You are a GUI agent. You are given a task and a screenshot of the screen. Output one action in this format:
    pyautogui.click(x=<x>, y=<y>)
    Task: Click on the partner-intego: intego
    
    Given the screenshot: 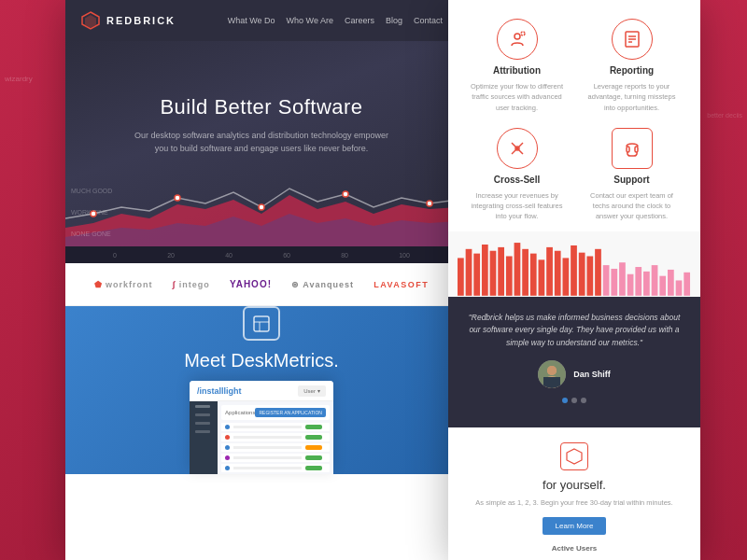 What is the action you would take?
    pyautogui.click(x=191, y=285)
    